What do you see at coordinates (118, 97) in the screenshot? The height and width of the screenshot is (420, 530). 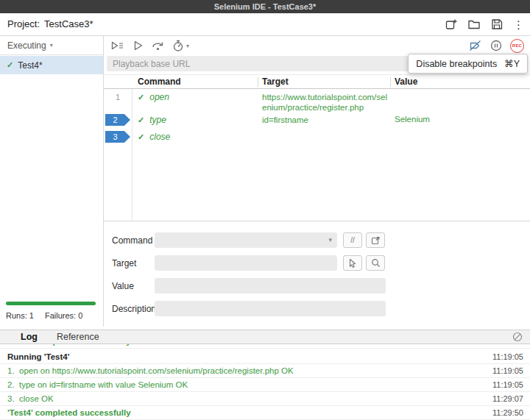 I see `row-number: 1` at bounding box center [118, 97].